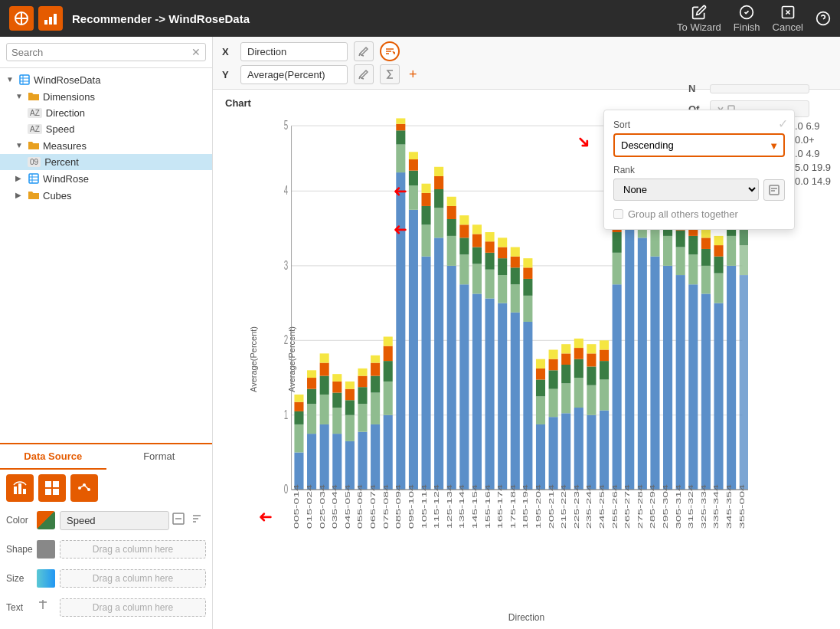 The width and height of the screenshot is (840, 629). I want to click on group-checkbox-row: Group all others together, so click(699, 215).